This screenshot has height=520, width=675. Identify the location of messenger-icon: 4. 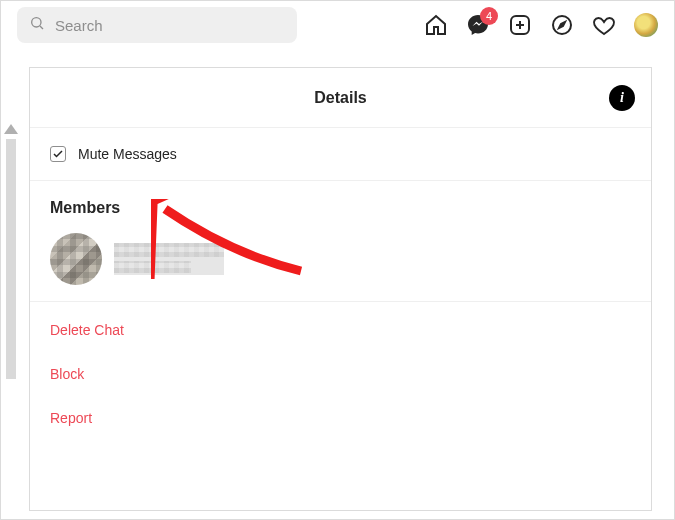
(478, 25).